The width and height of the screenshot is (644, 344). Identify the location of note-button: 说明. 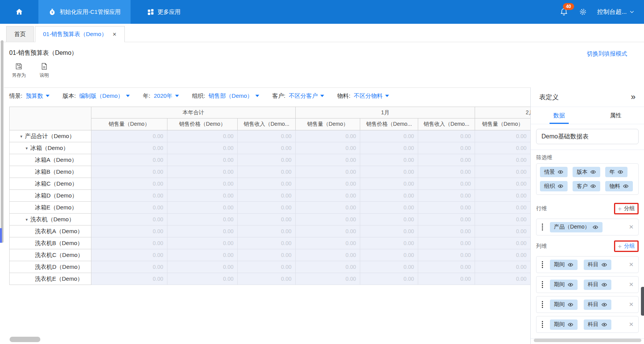
(44, 71).